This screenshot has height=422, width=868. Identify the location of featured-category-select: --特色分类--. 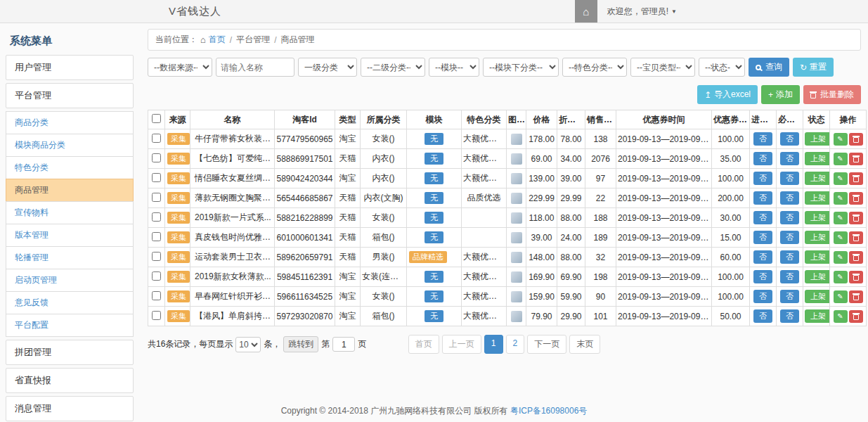
(595, 68).